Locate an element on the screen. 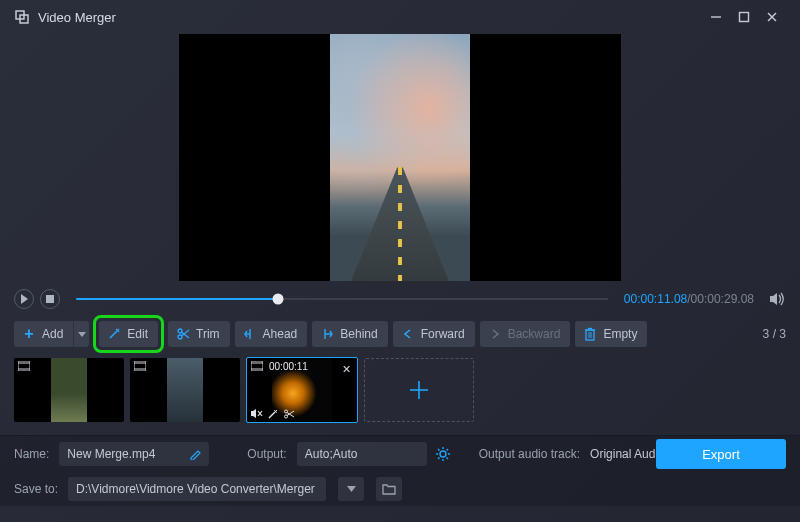  empty-button: Empty is located at coordinates (611, 334).